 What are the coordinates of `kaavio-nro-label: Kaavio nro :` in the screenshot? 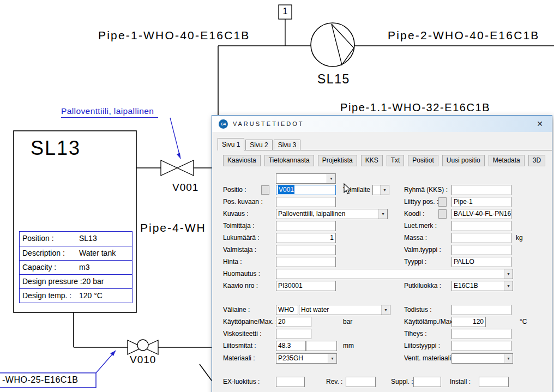 It's located at (240, 286).